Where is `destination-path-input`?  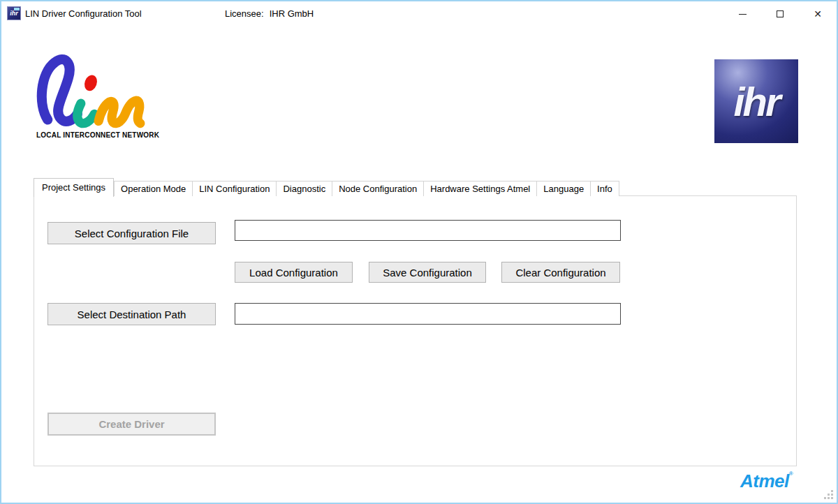 destination-path-input is located at coordinates (427, 314).